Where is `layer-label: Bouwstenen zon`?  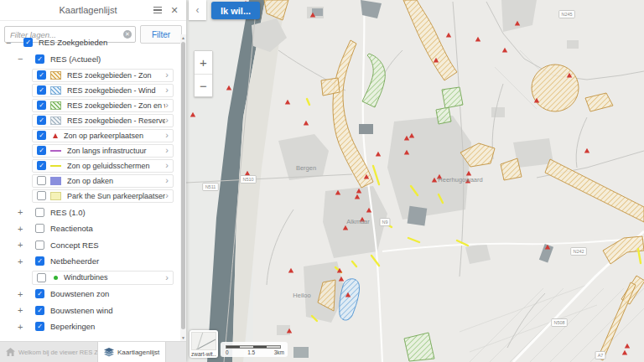 layer-label: Bouwstenen zon is located at coordinates (116, 293).